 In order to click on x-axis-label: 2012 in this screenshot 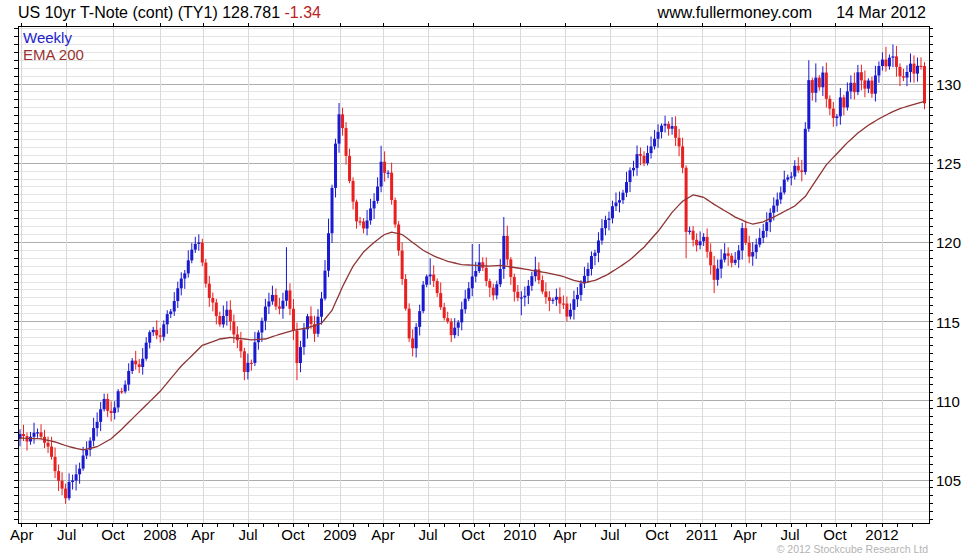, I will do `click(882, 534)`.